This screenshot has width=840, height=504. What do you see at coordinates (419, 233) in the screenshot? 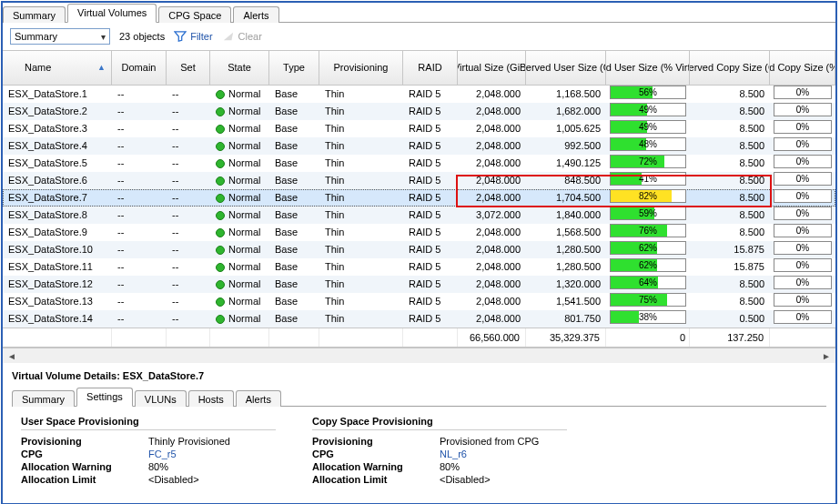
I see `table-row: ESX_DataStore.9----NormalBaseThinRAID 52…` at bounding box center [419, 233].